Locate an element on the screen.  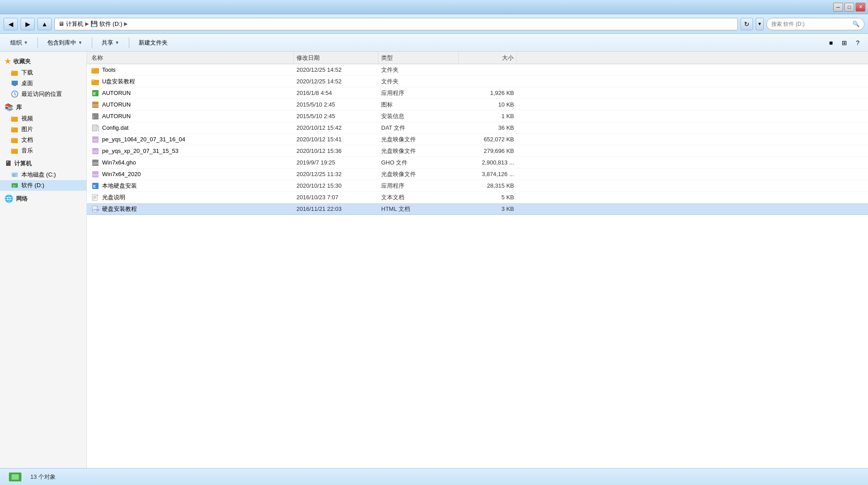
forward-button: ▶ is located at coordinates (28, 24).